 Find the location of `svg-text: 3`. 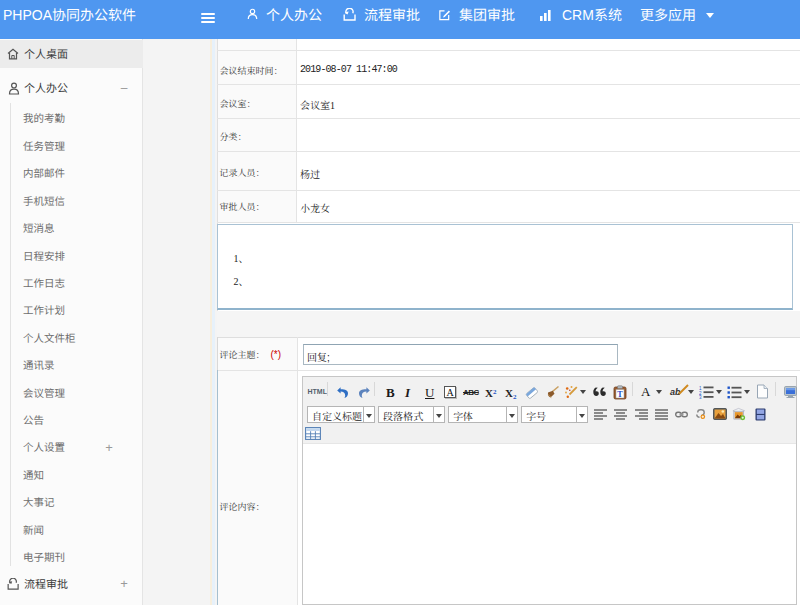

svg-text: 3 is located at coordinates (700, 397).